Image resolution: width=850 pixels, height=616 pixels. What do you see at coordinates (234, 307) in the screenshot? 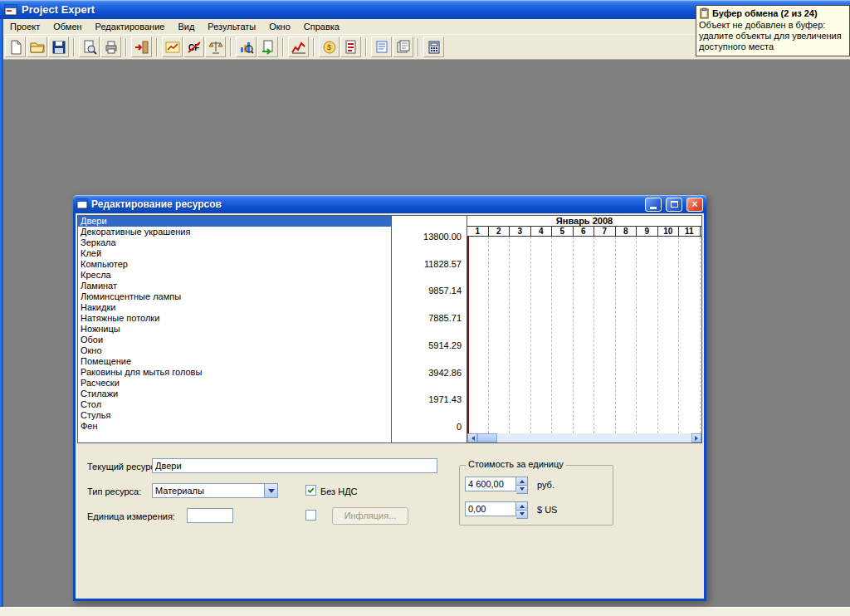
I see `list-item: Накидки` at bounding box center [234, 307].